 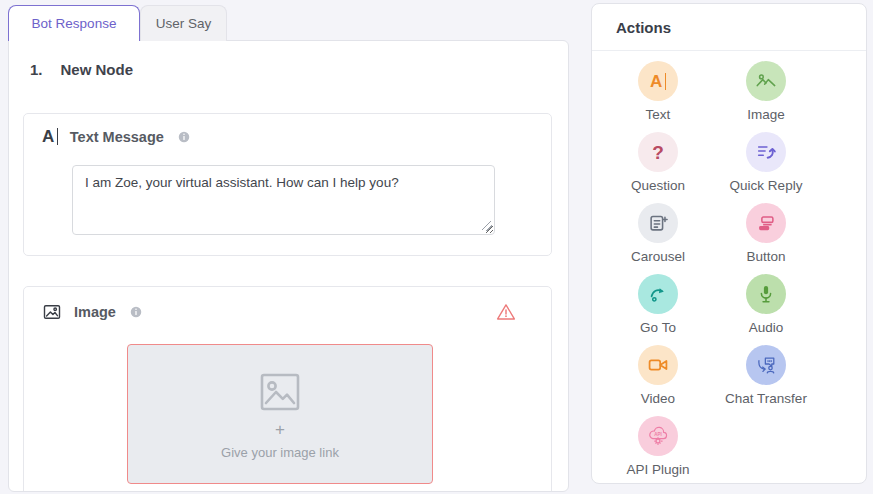 What do you see at coordinates (766, 152) in the screenshot?
I see `quick-reply-icon` at bounding box center [766, 152].